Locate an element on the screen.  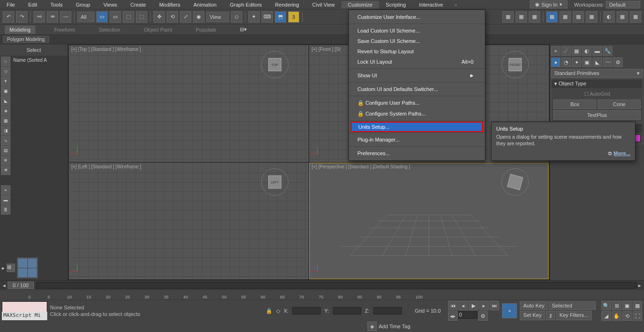
primitive-category-dropdown: Standard Primitives▾ is located at coordinates (597, 74).